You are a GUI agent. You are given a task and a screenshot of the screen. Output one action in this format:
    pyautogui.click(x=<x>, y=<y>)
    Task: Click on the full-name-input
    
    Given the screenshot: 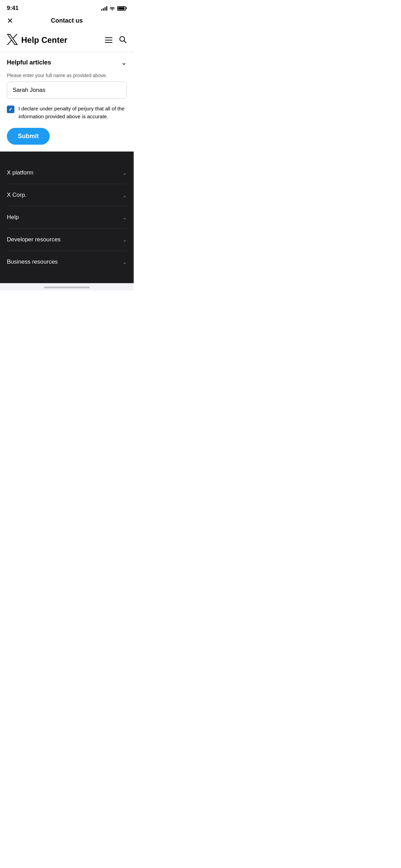 What is the action you would take?
    pyautogui.click(x=67, y=90)
    